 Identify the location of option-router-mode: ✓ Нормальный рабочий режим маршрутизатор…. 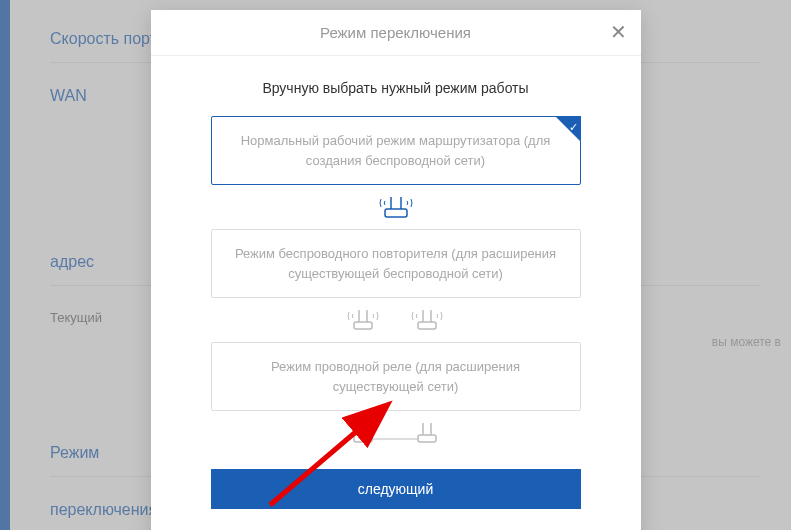
(396, 150).